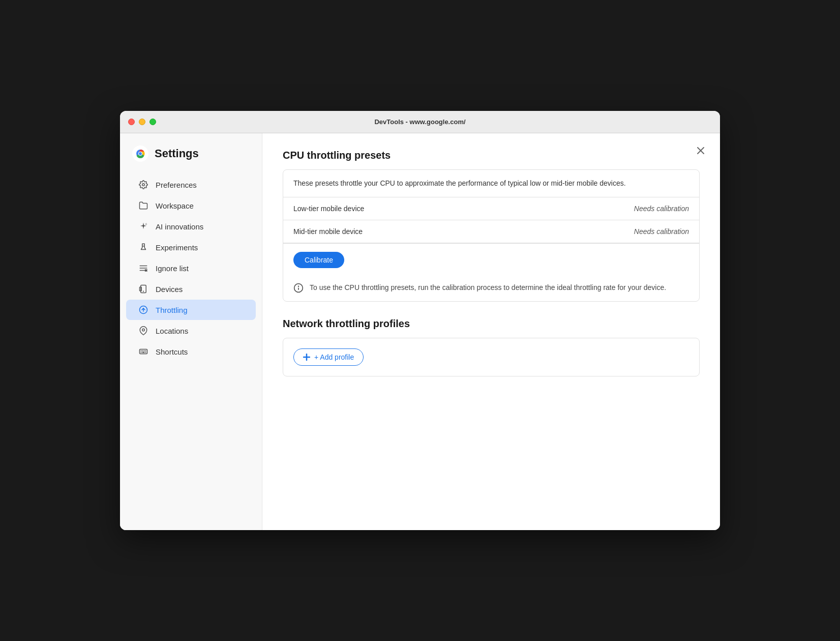 This screenshot has height=641, width=840. I want to click on sidebar-item-label: Experiments, so click(177, 247).